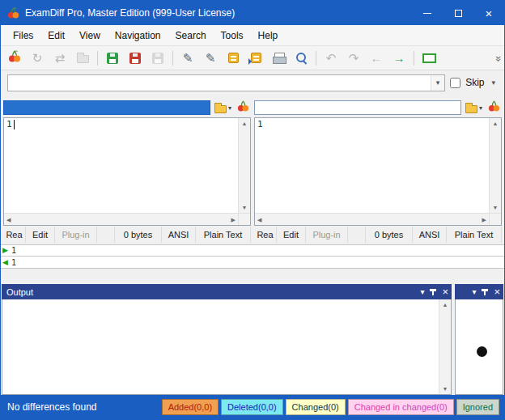 Image resolution: width=505 pixels, height=420 pixels. I want to click on close-button: ×, so click(489, 13).